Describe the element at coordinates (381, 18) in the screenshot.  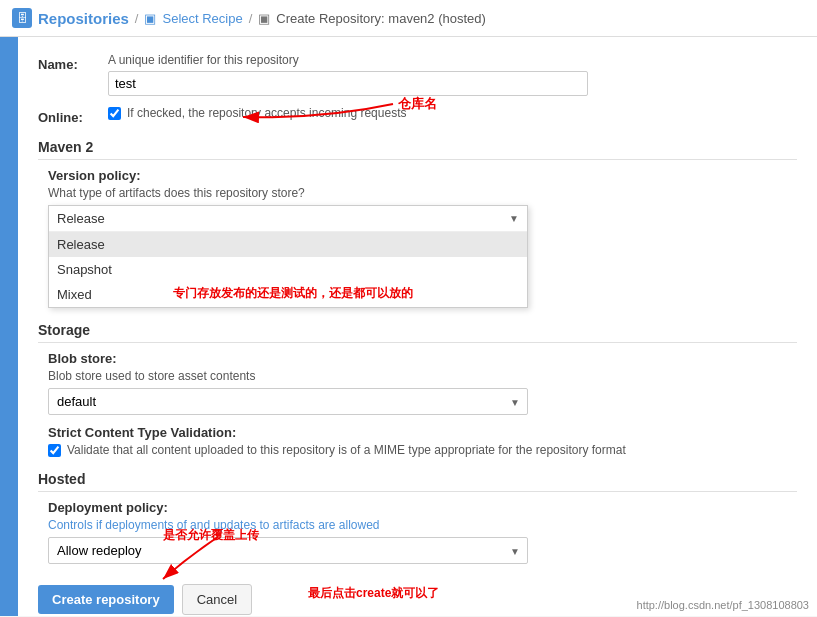
I see `current-breadcrumb: Create Repository: maven2 (hosted)` at that location.